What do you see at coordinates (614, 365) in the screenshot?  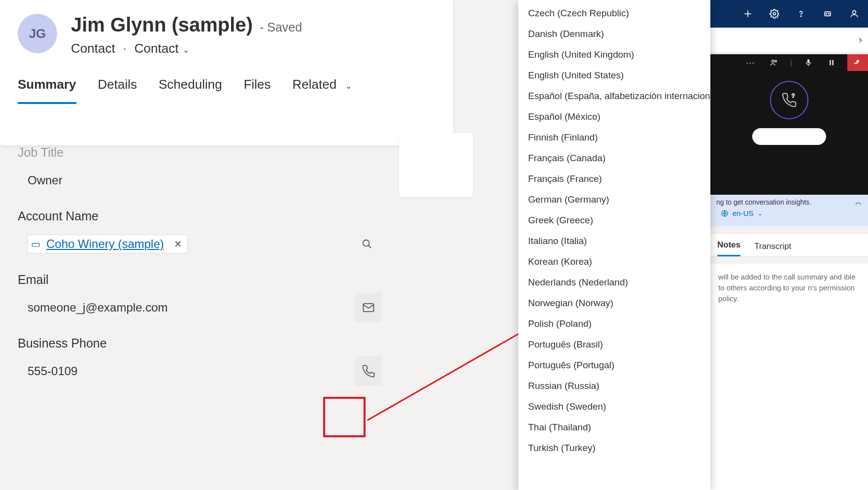 I see `language-option: Português (Portugal)` at bounding box center [614, 365].